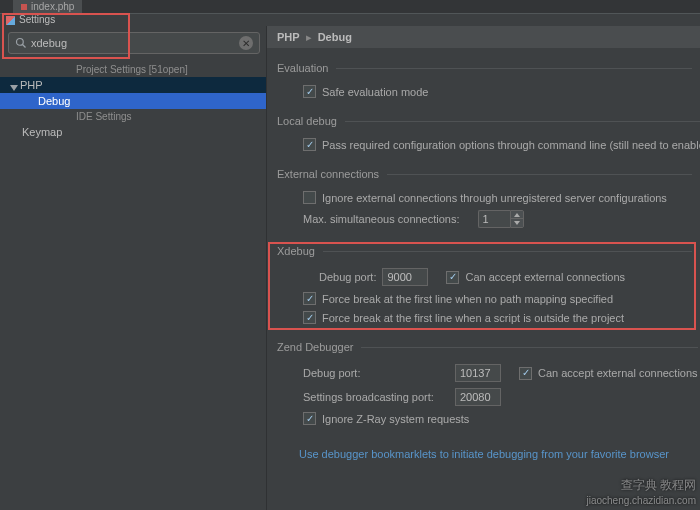 This screenshot has height=510, width=700. Describe the element at coordinates (452, 278) in the screenshot. I see `checkbox-xdebug-accept` at that location.